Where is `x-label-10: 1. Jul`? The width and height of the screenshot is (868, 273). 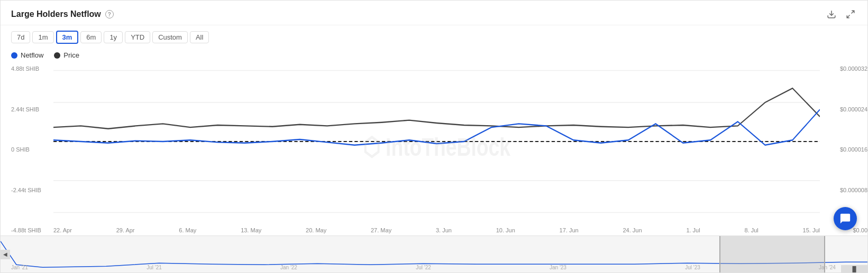 x-label-10: 1. Jul is located at coordinates (693, 230).